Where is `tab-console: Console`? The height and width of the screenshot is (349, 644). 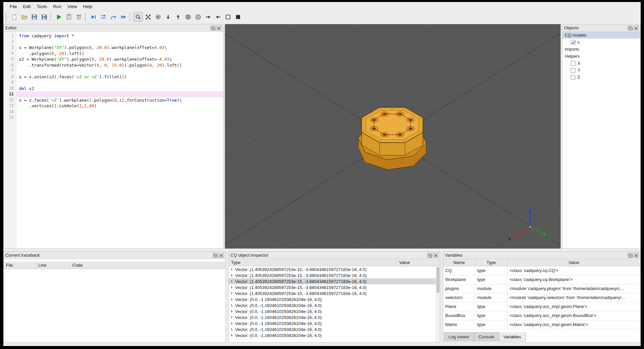
tab-console: Console is located at coordinates (486, 337).